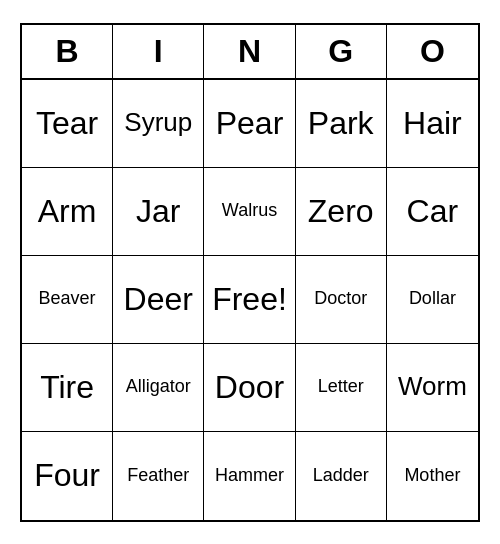 The image size is (500, 544). I want to click on bingo-cell-r3-c2: Door, so click(250, 388).